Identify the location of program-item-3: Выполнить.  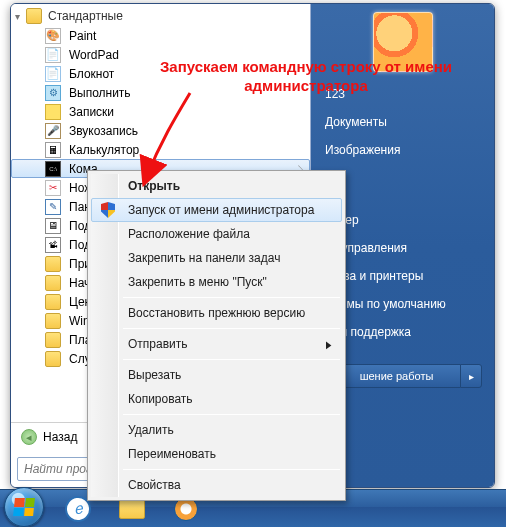
(160, 92).